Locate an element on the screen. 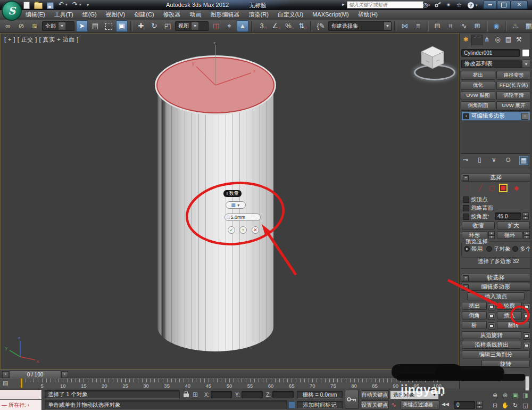 This screenshot has height=410, width=532. menu-item: 视图(V) is located at coordinates (116, 15).